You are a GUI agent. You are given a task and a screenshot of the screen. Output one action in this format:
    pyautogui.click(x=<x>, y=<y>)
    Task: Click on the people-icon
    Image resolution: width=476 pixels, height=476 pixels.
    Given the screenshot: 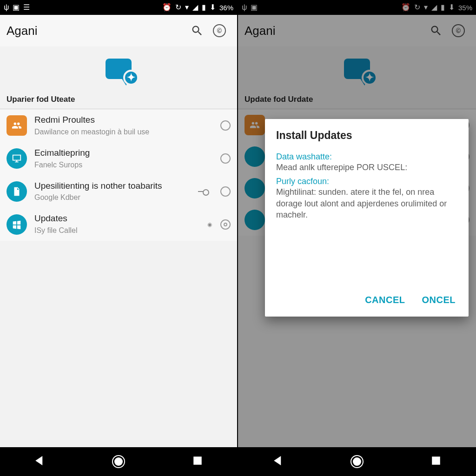 What is the action you would take?
    pyautogui.click(x=17, y=126)
    